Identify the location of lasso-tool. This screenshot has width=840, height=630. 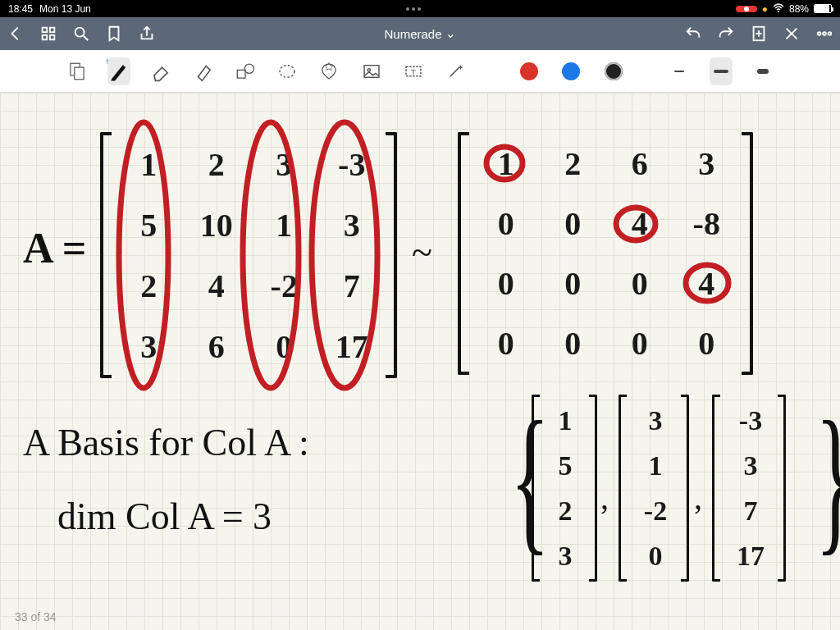
(287, 71).